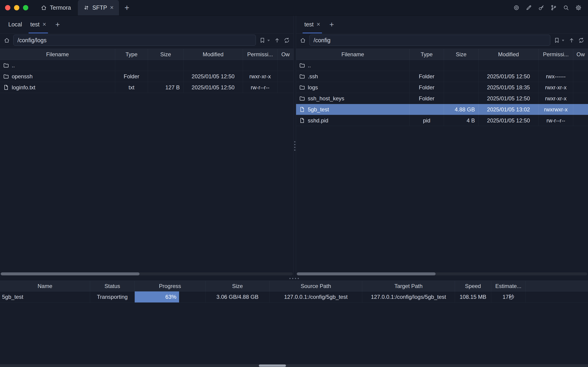  Describe the element at coordinates (409, 286) in the screenshot. I see `column-header-target-path: Target Path` at that location.